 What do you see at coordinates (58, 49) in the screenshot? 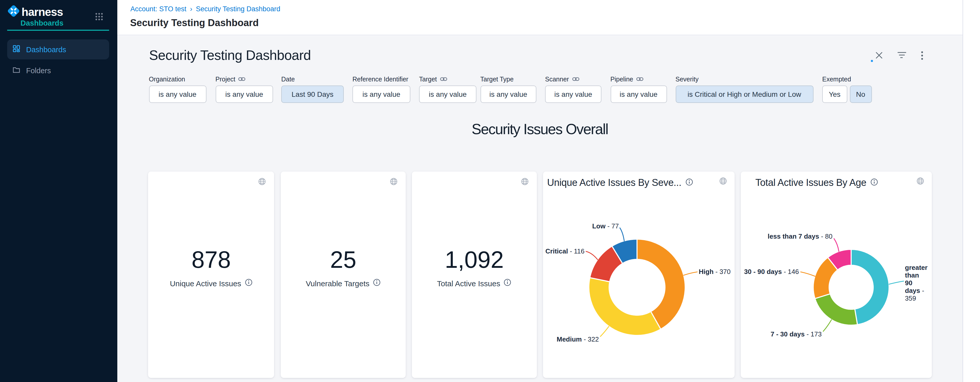
I see `sidebar-item-dashboards: Dashboards` at bounding box center [58, 49].